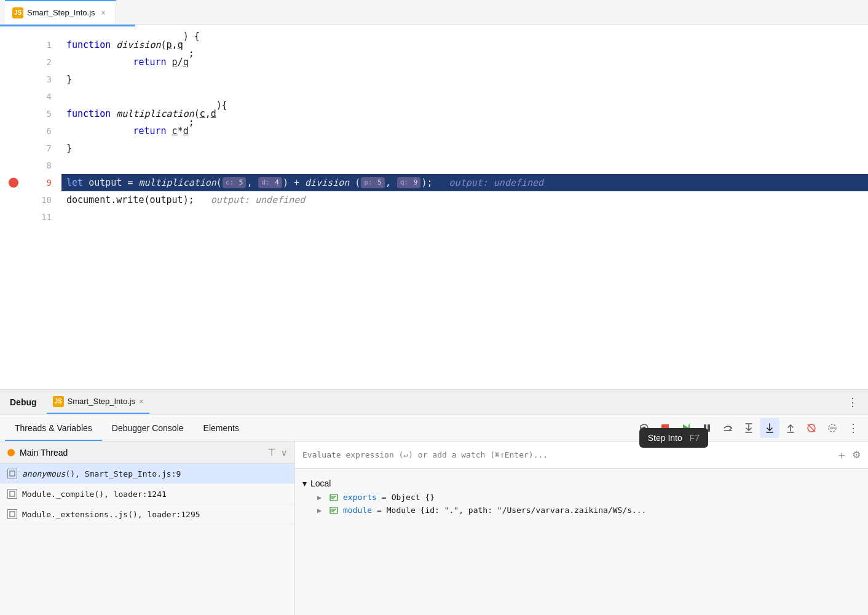  Describe the element at coordinates (853, 402) in the screenshot. I see `debug-more-button: ⋮` at that location.